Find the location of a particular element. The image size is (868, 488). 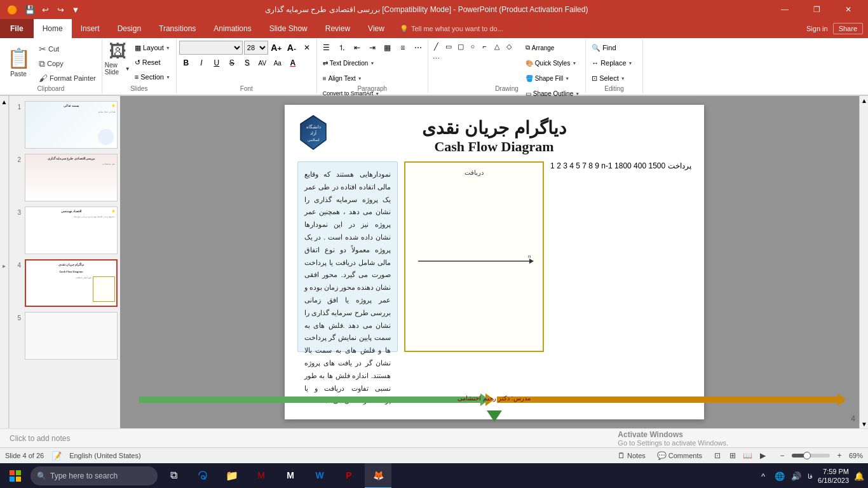

reset-button: ↺ Reset is located at coordinates (153, 62).